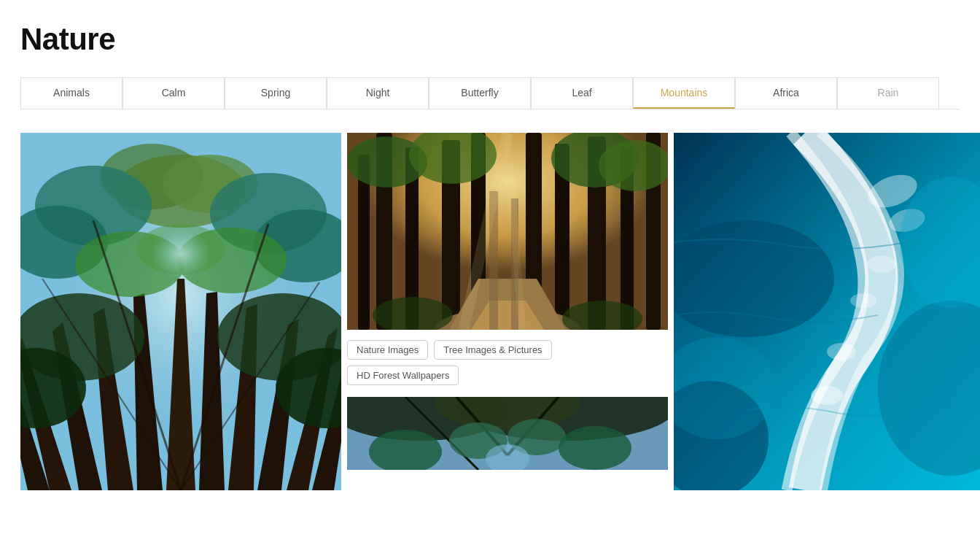 This screenshot has height=545, width=980. Describe the element at coordinates (684, 93) in the screenshot. I see `tab-mountains: Mountains` at that location.